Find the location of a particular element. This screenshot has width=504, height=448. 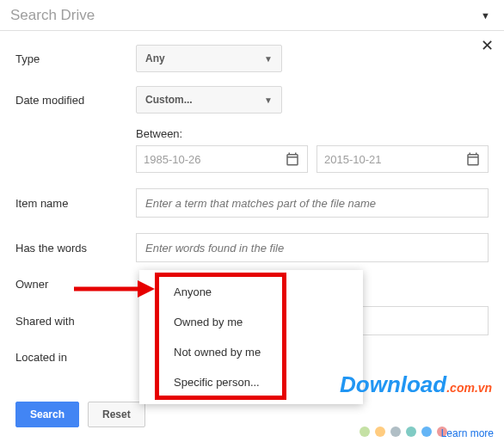

watermark-dots is located at coordinates (403, 432).